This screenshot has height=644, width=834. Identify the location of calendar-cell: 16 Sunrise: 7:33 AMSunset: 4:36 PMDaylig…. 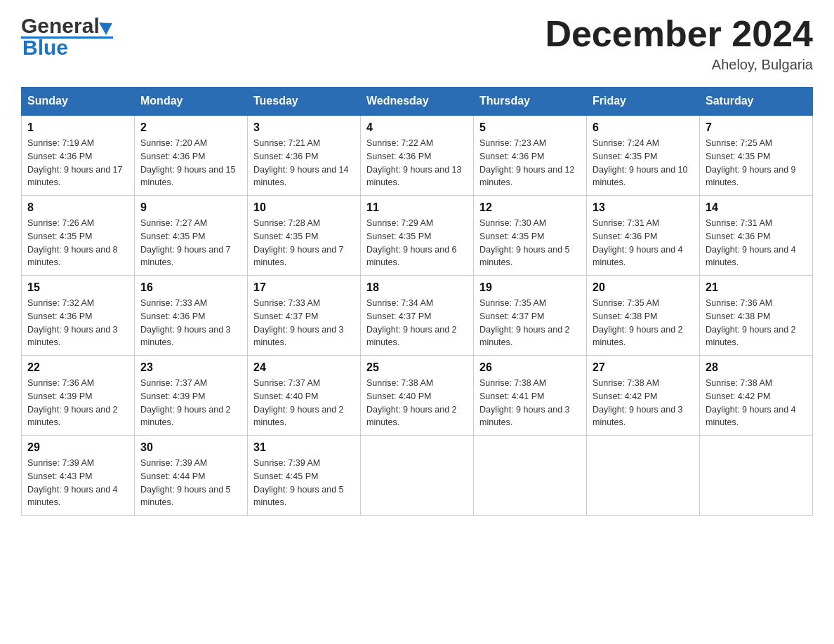
(191, 316).